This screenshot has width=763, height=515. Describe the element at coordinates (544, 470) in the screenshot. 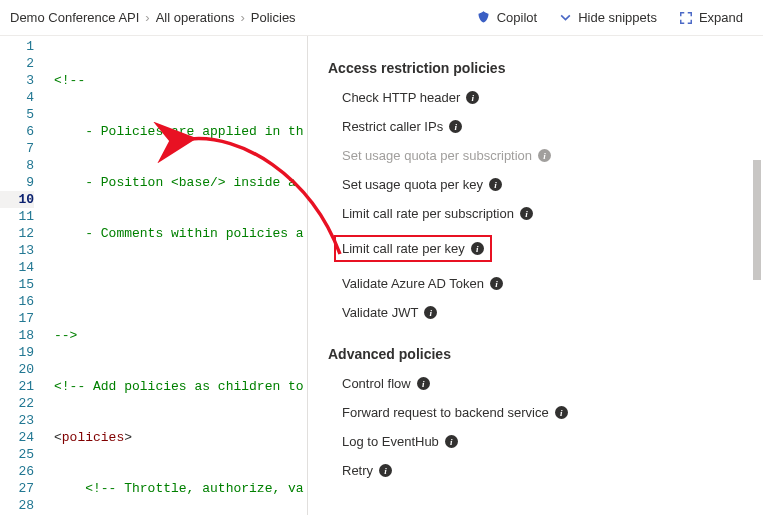

I see `policy-retry: Retry` at that location.